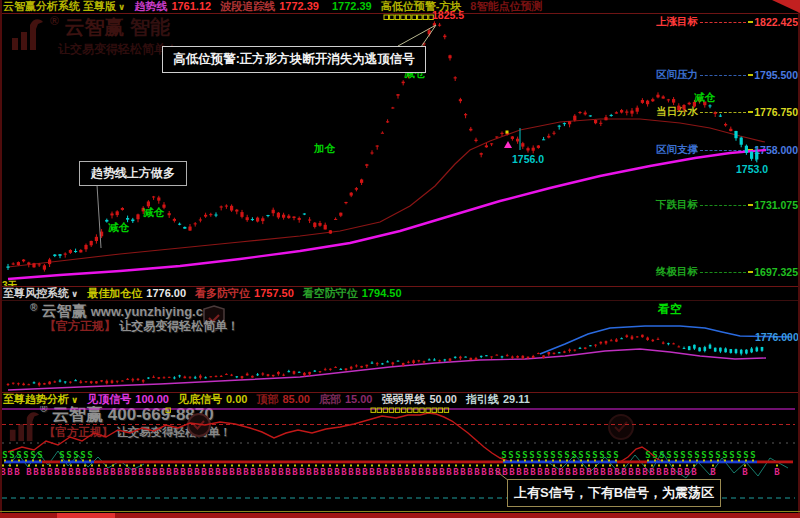  Describe the element at coordinates (400, 294) in the screenshot. I see `risk-panel-header: 至尊风控系统∨ 最佳加仓位1776.00看多防守位1757.50看空防守位179…` at that location.